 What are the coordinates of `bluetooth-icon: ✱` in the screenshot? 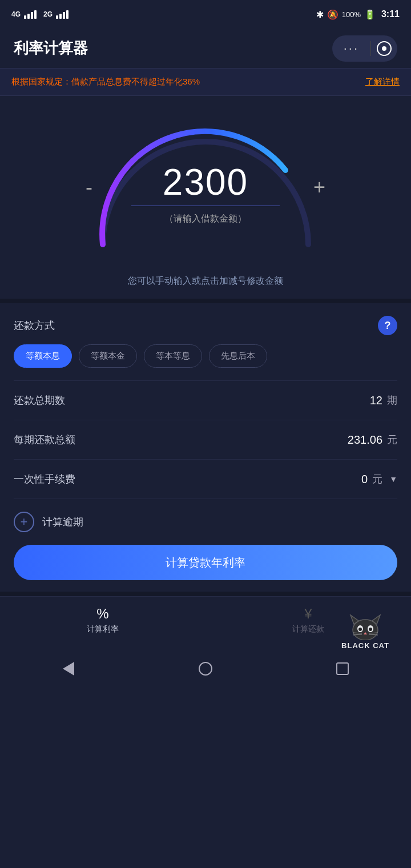 It's located at (320, 15).